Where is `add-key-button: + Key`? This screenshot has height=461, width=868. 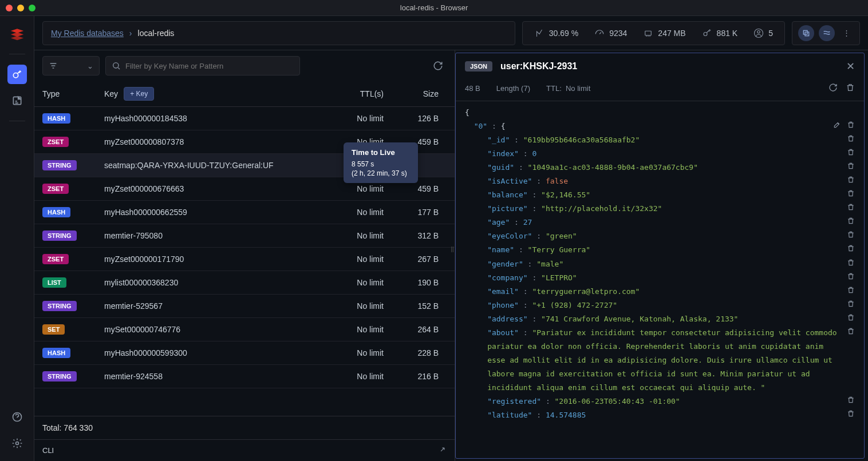 add-key-button: + Key is located at coordinates (139, 94).